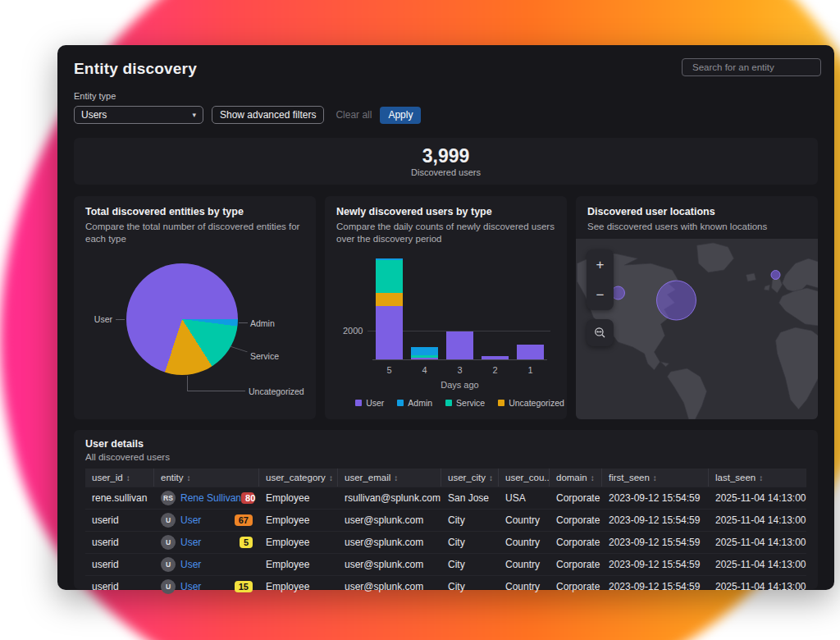  What do you see at coordinates (446, 156) in the screenshot?
I see `kpi-value: 3,999` at bounding box center [446, 156].